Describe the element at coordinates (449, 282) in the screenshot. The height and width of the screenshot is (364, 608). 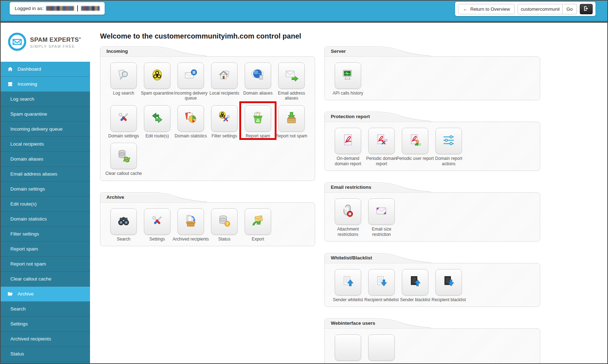
I see `blacklist-down-icon` at that location.